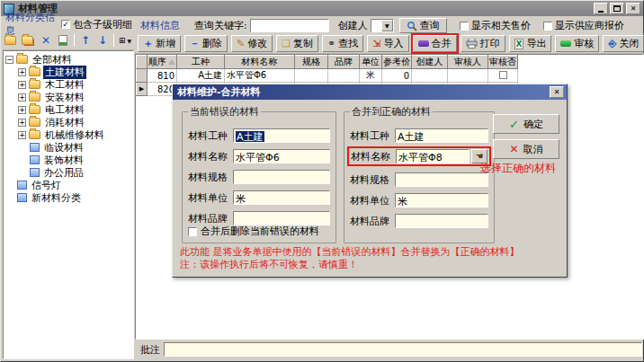 This screenshot has width=644, height=362. Describe the element at coordinates (159, 43) in the screenshot. I see `add-button: ＋新增` at that location.